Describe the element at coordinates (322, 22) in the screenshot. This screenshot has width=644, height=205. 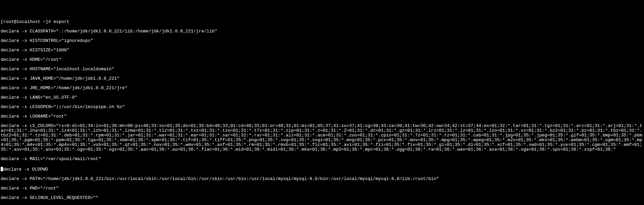
I see `prompt-line-export: [root@localhost ~]# export` at that location.